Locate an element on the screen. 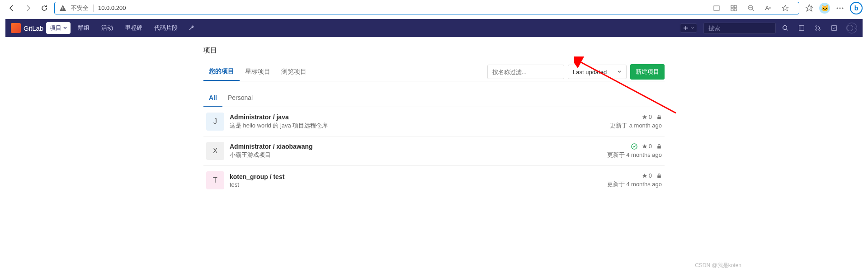  nav-milestones: 里程碑 is located at coordinates (134, 28).